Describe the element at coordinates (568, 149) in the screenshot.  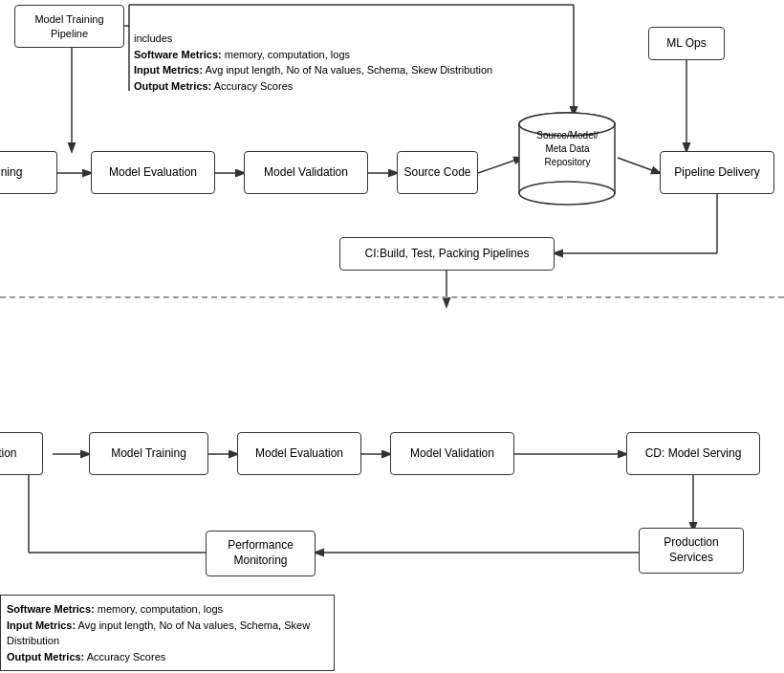
I see `repository-text: Source/Model/Meta DataRepository` at that location.